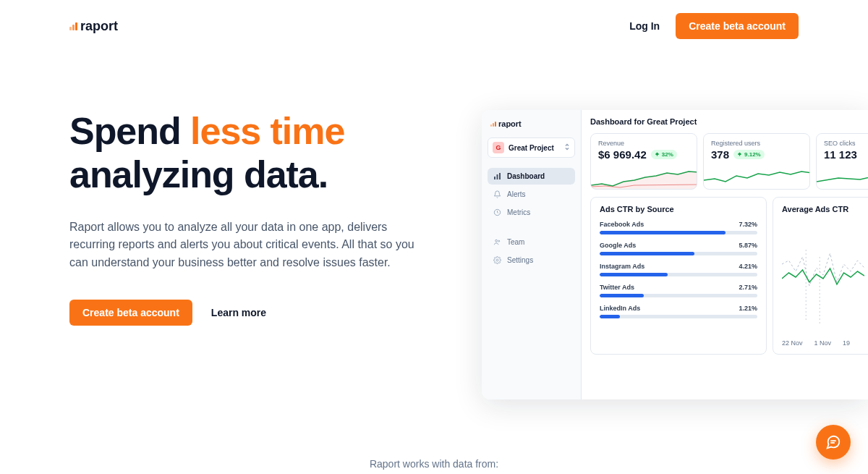 The image size is (868, 474). Describe the element at coordinates (617, 287) in the screenshot. I see `ctr-label: Twitter Ads` at that location.